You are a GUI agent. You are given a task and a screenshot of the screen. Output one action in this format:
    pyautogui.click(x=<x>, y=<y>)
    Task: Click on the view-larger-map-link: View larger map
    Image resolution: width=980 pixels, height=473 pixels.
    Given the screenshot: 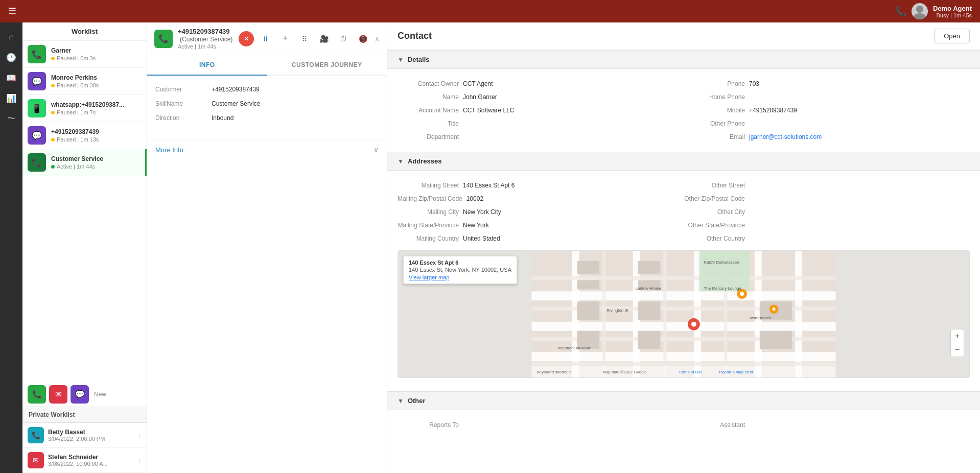 What is the action you would take?
    pyautogui.click(x=460, y=277)
    